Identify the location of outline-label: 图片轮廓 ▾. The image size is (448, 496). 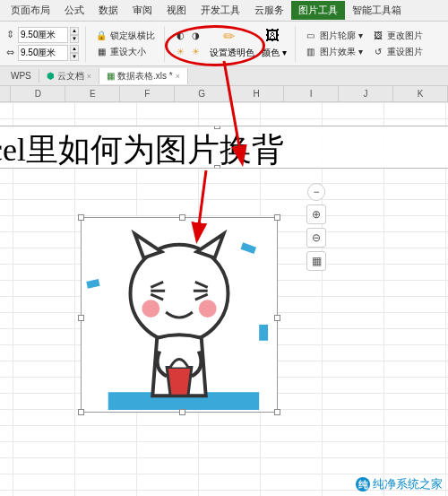
(341, 36).